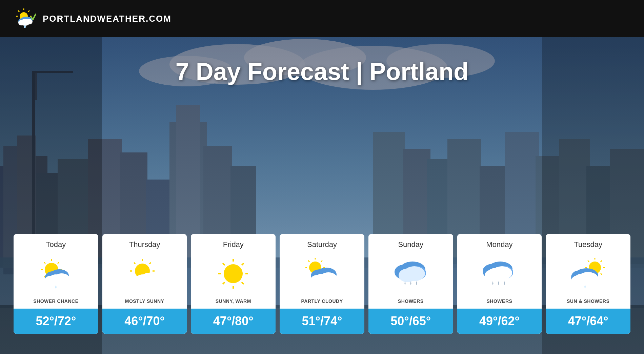  What do you see at coordinates (93, 19) in the screenshot?
I see `logo-area: PORTLANDWEATHER.COM` at bounding box center [93, 19].